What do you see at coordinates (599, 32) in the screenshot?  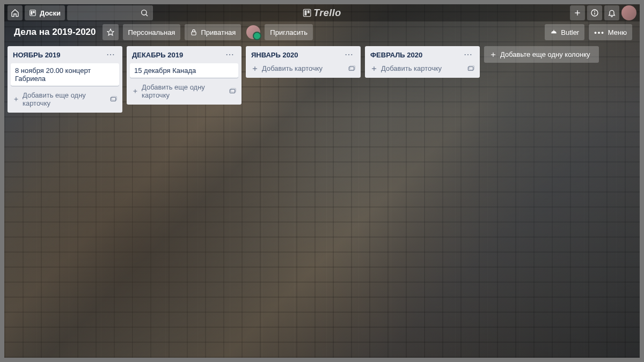 I see `ellipsis-icon: •••` at bounding box center [599, 32].